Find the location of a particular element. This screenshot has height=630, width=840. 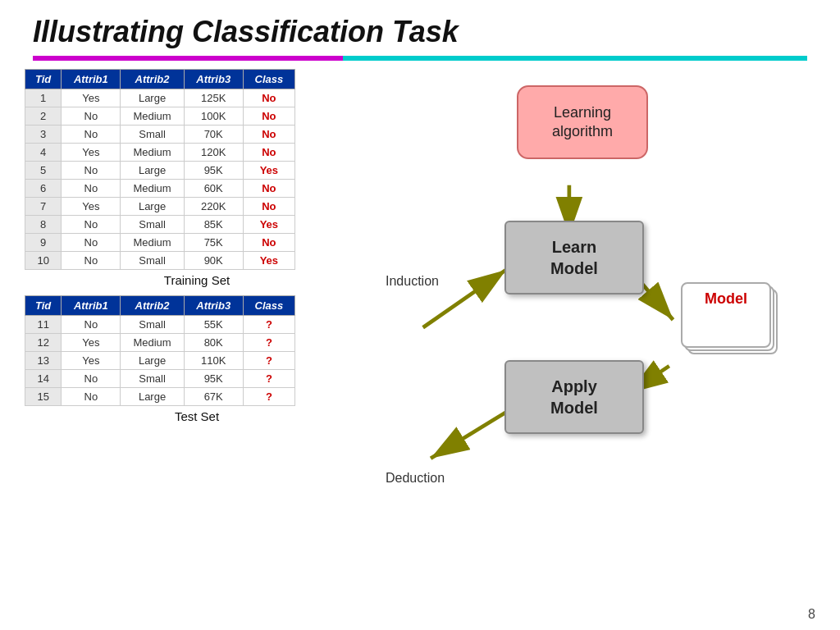

test-table-container: Tid Attrib1 Attrib2 Attrib3 Class 11NoSm… is located at coordinates (197, 359).